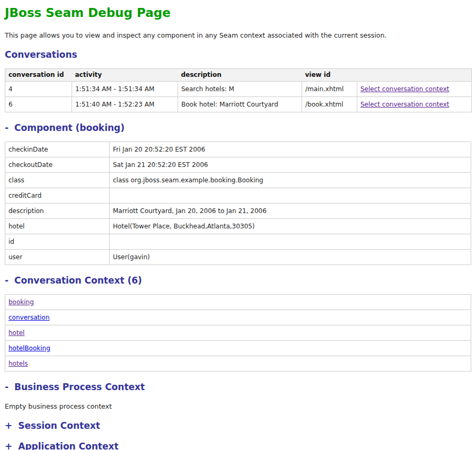 The image size is (476, 450). Describe the element at coordinates (239, 211) in the screenshot. I see `table-row: description Marriott Courtyard, Jan 20, …` at that location.